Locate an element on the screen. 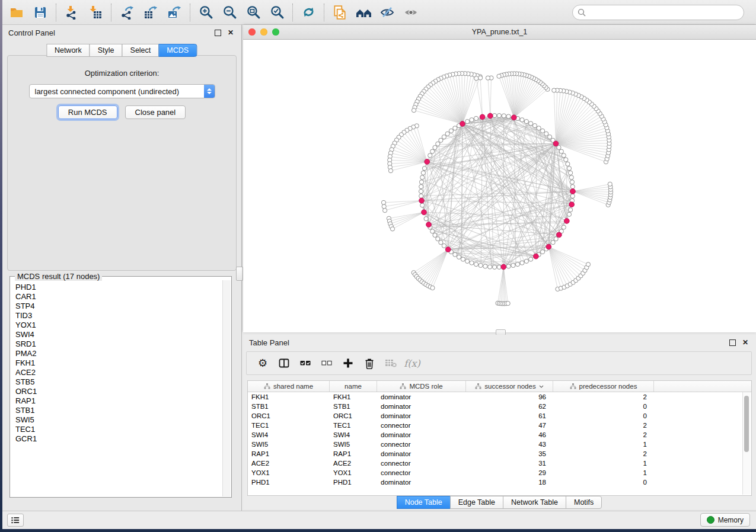 The image size is (756, 532). mcds-result-item: STP4 is located at coordinates (119, 306).